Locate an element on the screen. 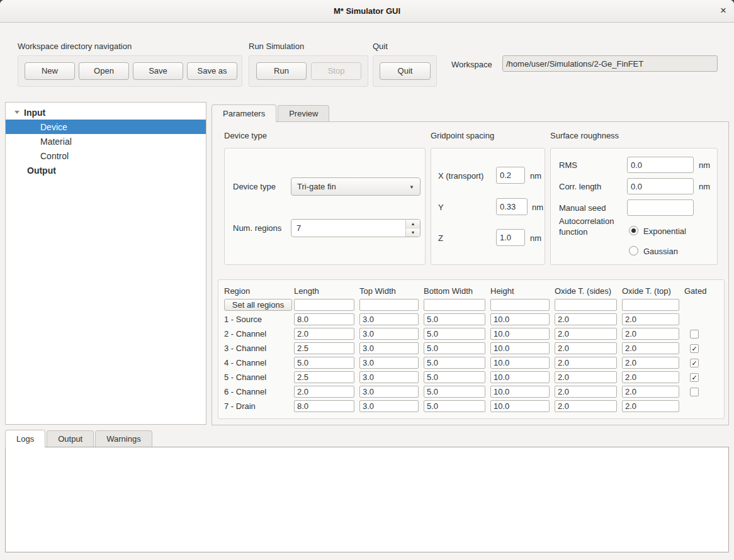 The image size is (734, 560). header-oxide-sides: Oxide T. (sides) is located at coordinates (588, 291).